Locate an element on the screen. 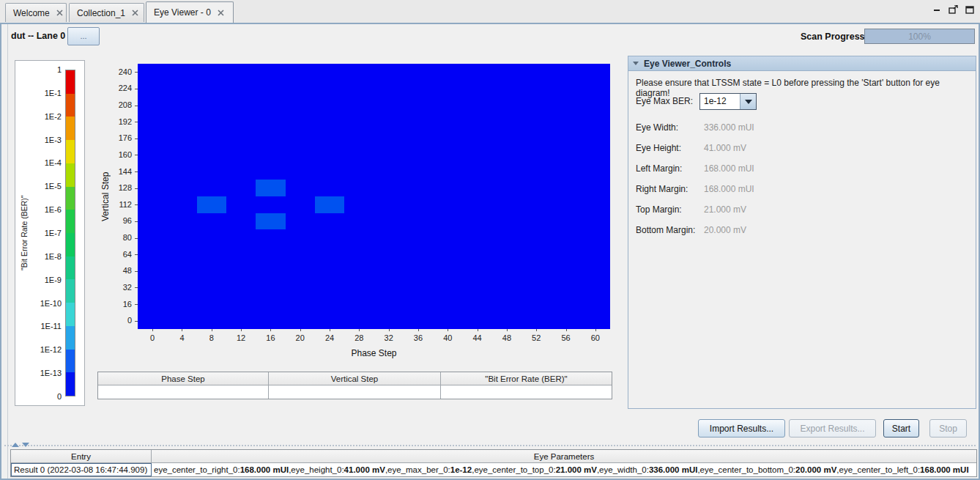 This screenshot has width=980, height=480. scan-progress-label: Scan Progress is located at coordinates (833, 37).